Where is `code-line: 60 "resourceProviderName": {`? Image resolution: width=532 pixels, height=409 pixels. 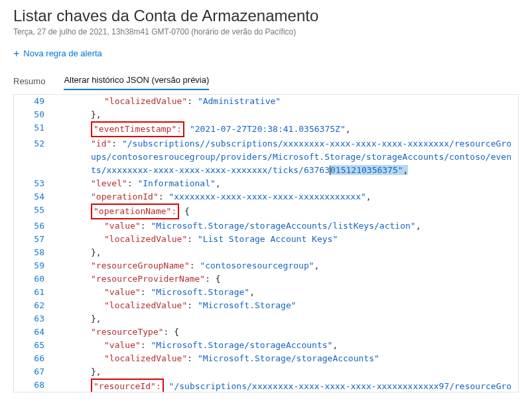 code-line: 60 "resourceProviderName": { is located at coordinates (266, 279).